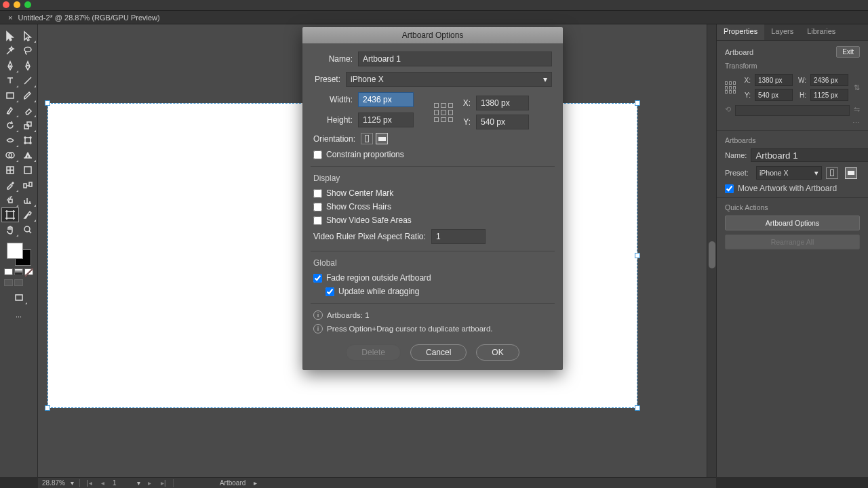 The width and height of the screenshot is (868, 488). Describe the element at coordinates (438, 352) in the screenshot. I see `cancel-button: Cancel` at that location.